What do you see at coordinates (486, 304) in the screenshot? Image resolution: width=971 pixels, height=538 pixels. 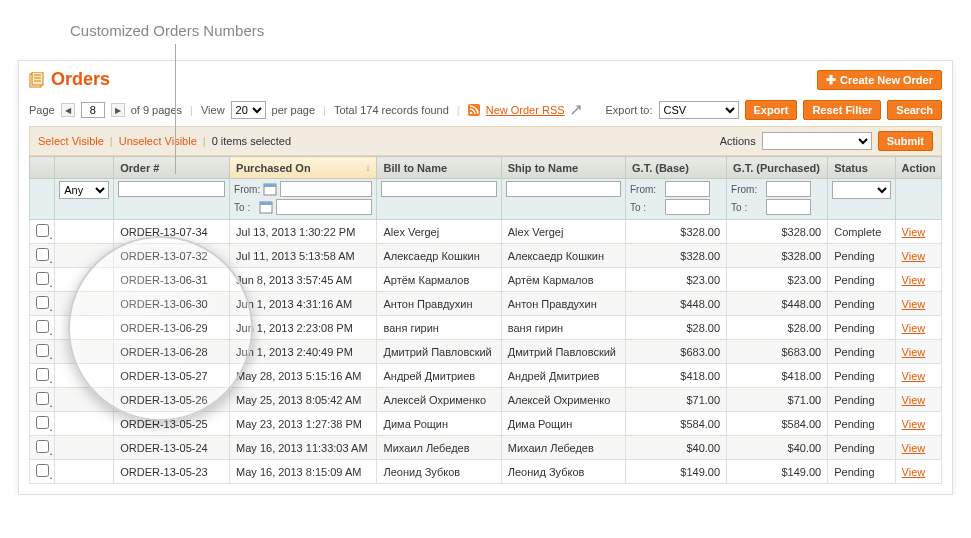 I see `table-row: ORDER-13-06-30Jun 1, 2013 4:31:16 AMАнто…` at bounding box center [486, 304].